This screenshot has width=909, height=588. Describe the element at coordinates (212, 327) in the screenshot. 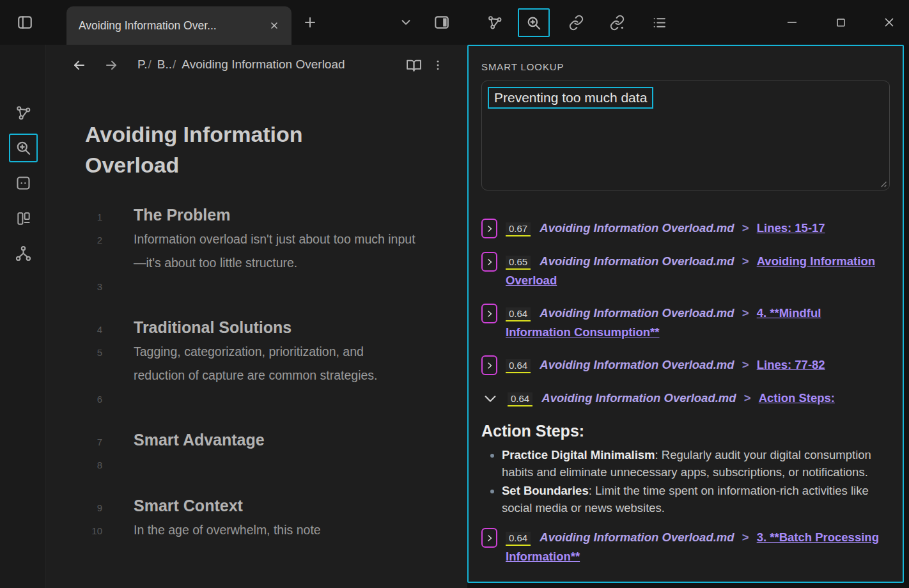

I see `doc-line-text: Traditional Solutions` at that location.